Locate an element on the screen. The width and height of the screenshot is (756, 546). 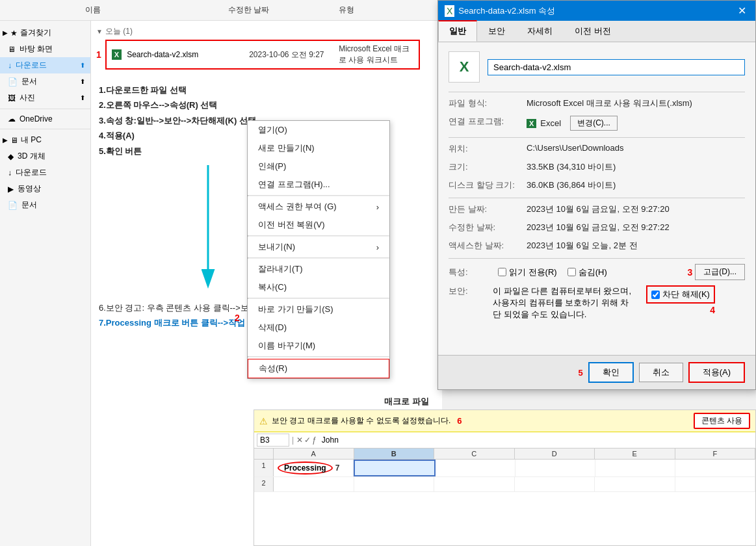
today-label: 오늘 (1) is located at coordinates (119, 31).